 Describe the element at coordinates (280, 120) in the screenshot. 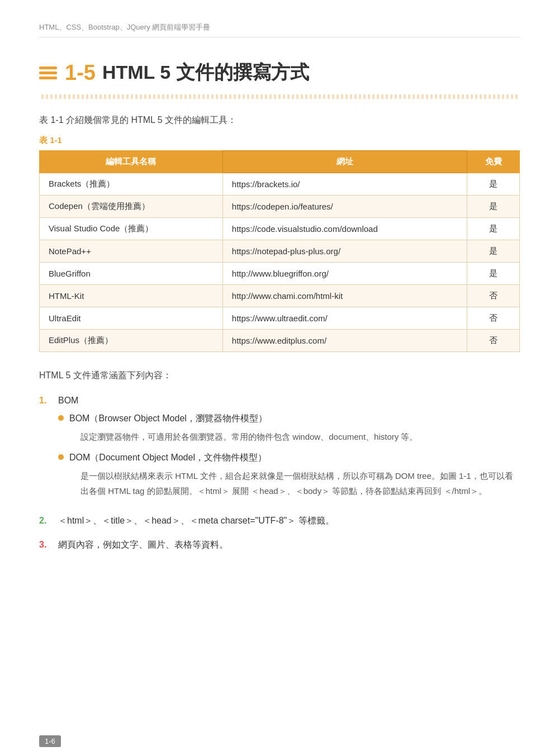

I see `table-intro: 表 1-1 介紹幾個常見的 HTML 5 文件的編輯工具：` at that location.